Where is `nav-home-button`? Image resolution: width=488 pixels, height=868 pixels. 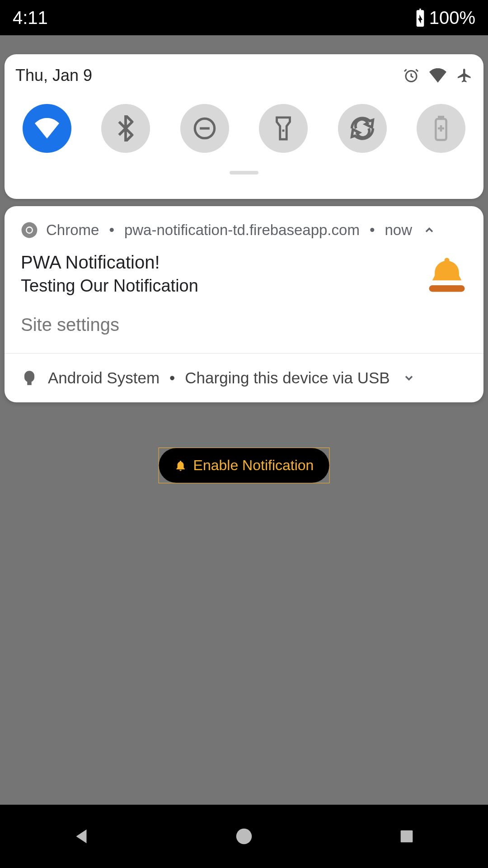
nav-home-button is located at coordinates (244, 836).